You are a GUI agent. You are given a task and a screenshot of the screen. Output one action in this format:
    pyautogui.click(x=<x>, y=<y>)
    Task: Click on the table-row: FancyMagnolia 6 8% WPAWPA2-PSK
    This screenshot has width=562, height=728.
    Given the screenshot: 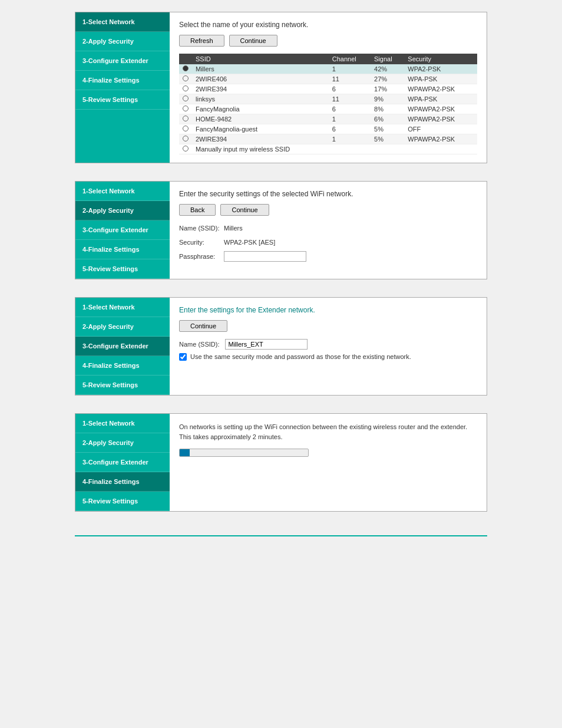 What is the action you would take?
    pyautogui.click(x=328, y=110)
    